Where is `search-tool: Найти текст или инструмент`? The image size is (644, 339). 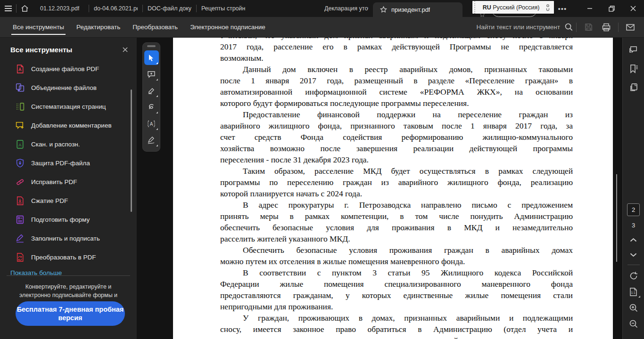
search-tool: Найти текст или инструмент is located at coordinates (525, 27).